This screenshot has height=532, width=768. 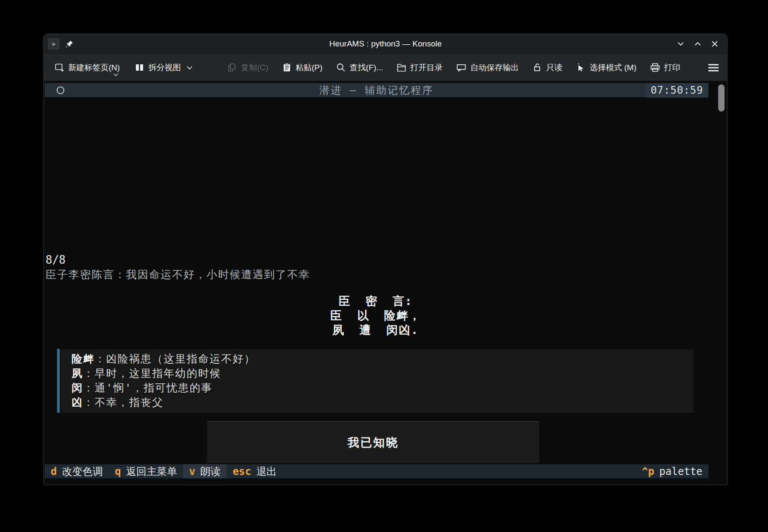 I want to click on maximize-button, so click(x=698, y=44).